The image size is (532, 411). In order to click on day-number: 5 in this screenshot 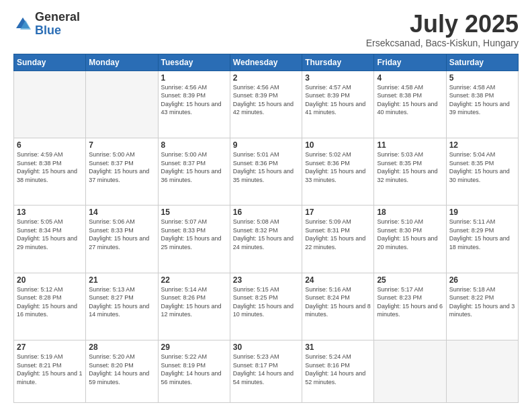, I will do `click(482, 78)`.